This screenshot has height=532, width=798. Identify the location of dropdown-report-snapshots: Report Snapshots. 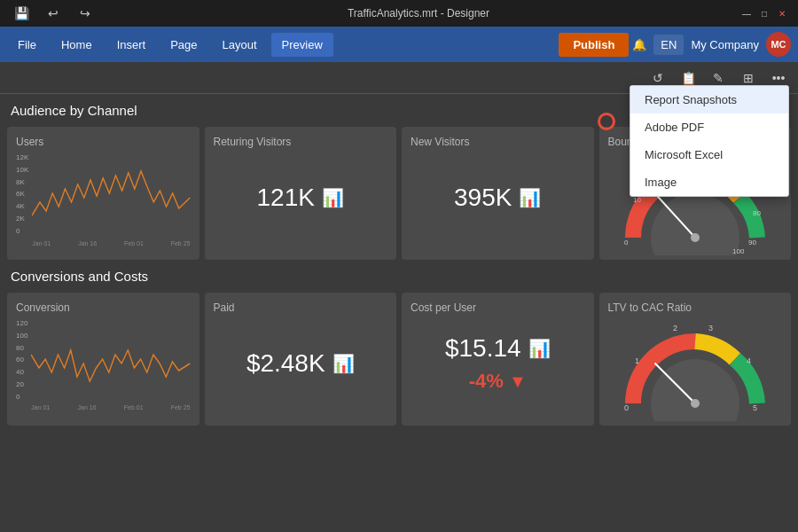
(709, 99).